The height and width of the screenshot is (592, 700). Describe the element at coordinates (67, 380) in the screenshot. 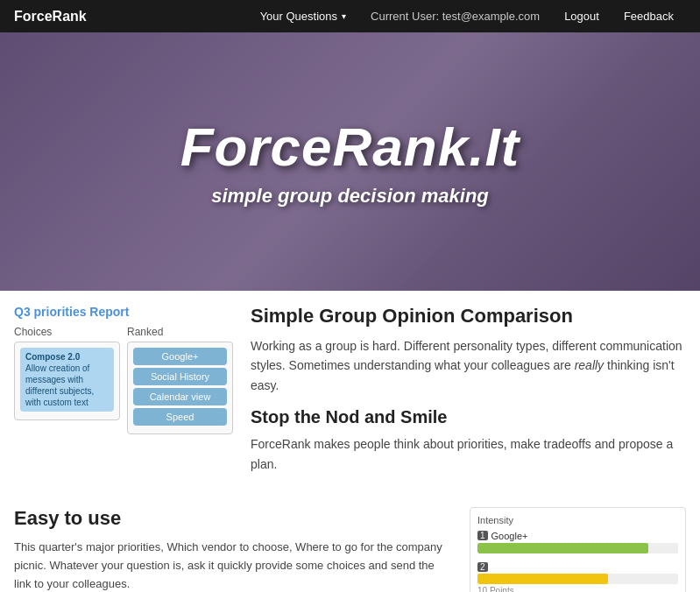

I see `list-item: Compose 2.0Allow creation of messages wi…` at that location.